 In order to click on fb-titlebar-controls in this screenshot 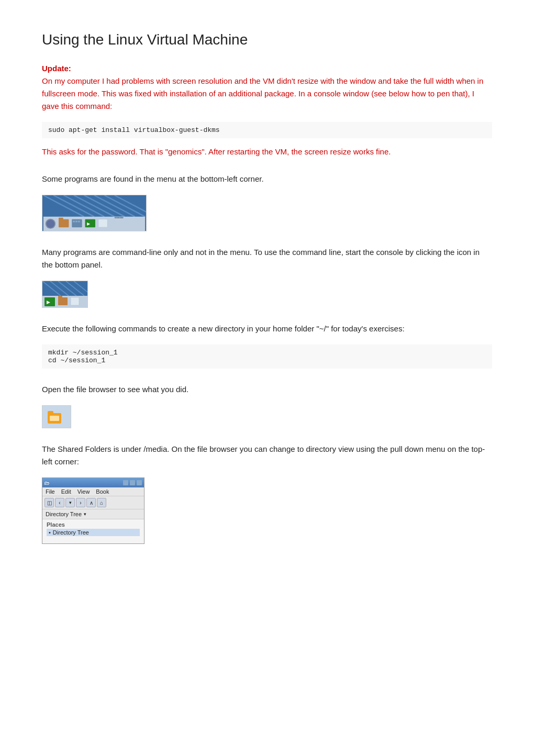, I will do `click(132, 483)`.